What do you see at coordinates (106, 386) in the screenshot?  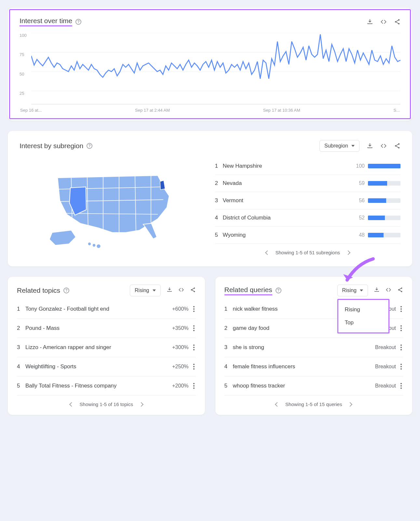 I see `list-item: 5Bally Total Fitness - Fitness company+2…` at bounding box center [106, 386].